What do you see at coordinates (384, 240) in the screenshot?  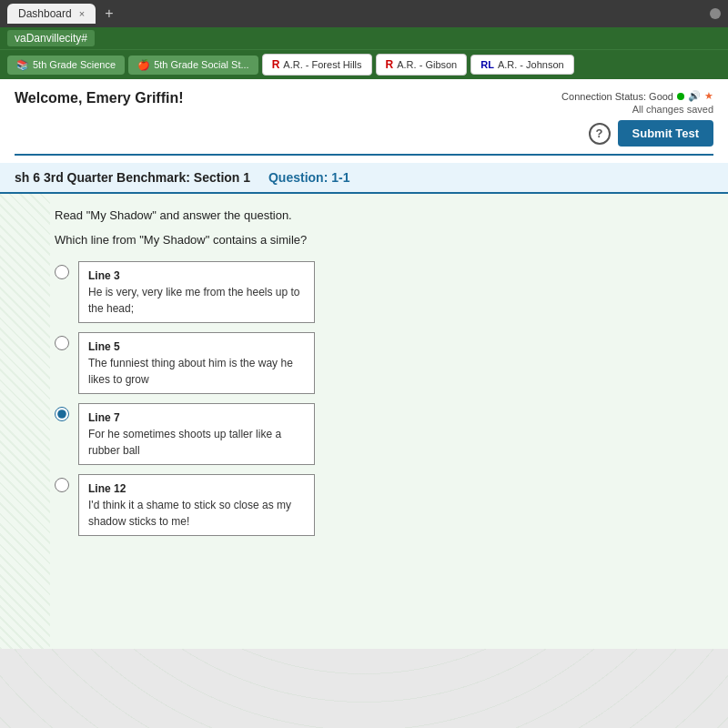 I see `question-text: Which line from "My Shadow" contains a s…` at bounding box center [384, 240].